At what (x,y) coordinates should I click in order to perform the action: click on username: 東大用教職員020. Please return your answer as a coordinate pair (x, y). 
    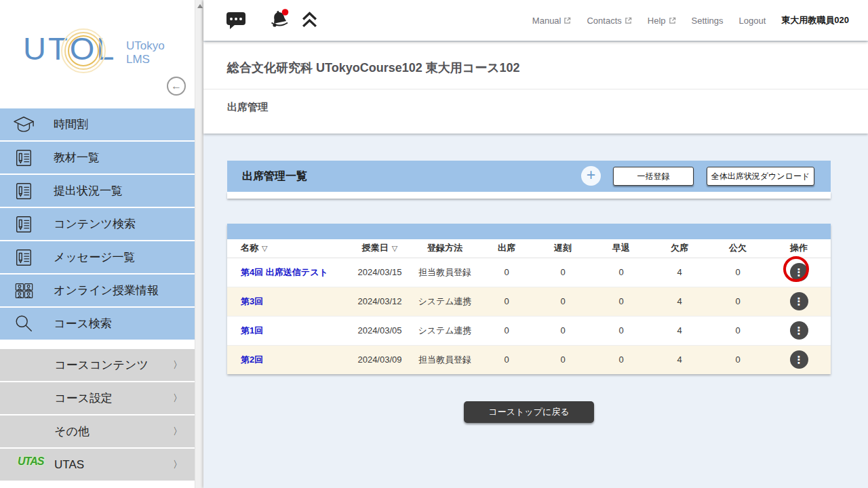
    Looking at the image, I should click on (815, 20).